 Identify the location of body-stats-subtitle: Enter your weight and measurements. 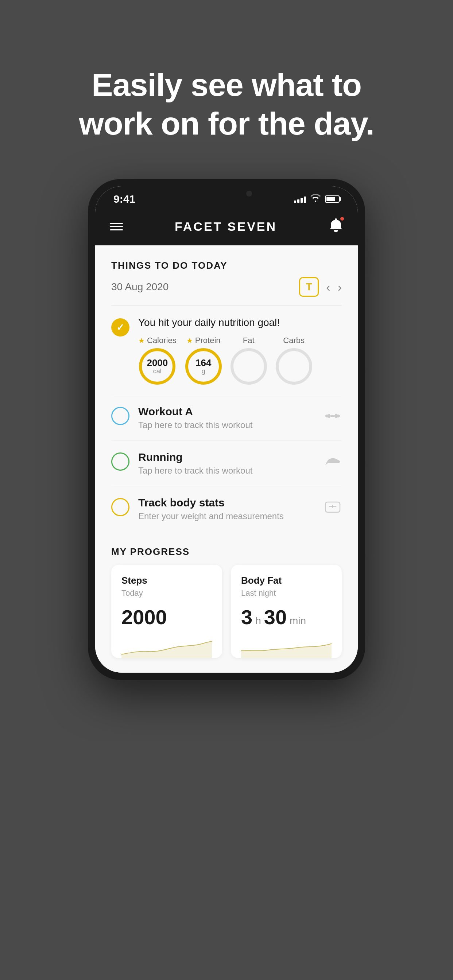
(226, 516).